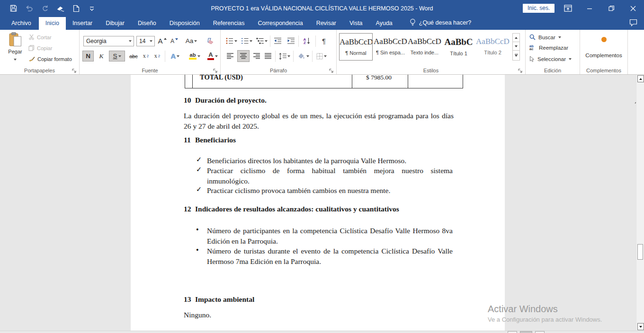  What do you see at coordinates (440, 23) in the screenshot?
I see `tell-me-box: ¿Qué desea hacer?` at bounding box center [440, 23].